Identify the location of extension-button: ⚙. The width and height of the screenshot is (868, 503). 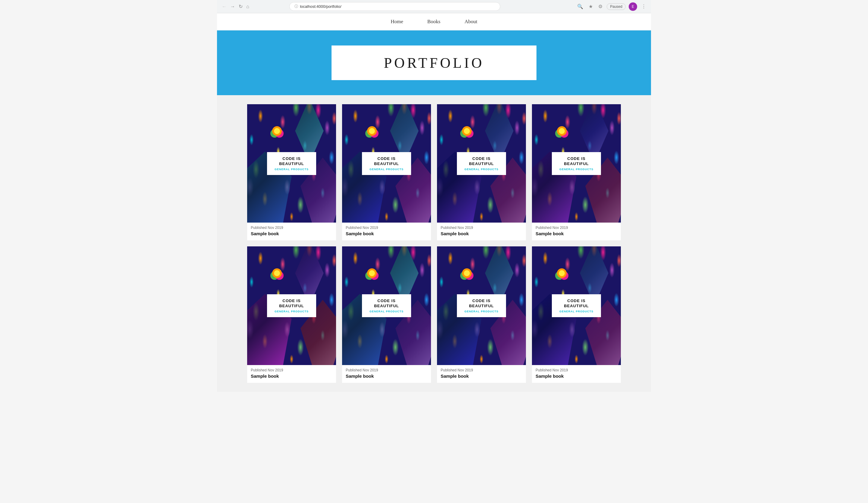
(600, 7).